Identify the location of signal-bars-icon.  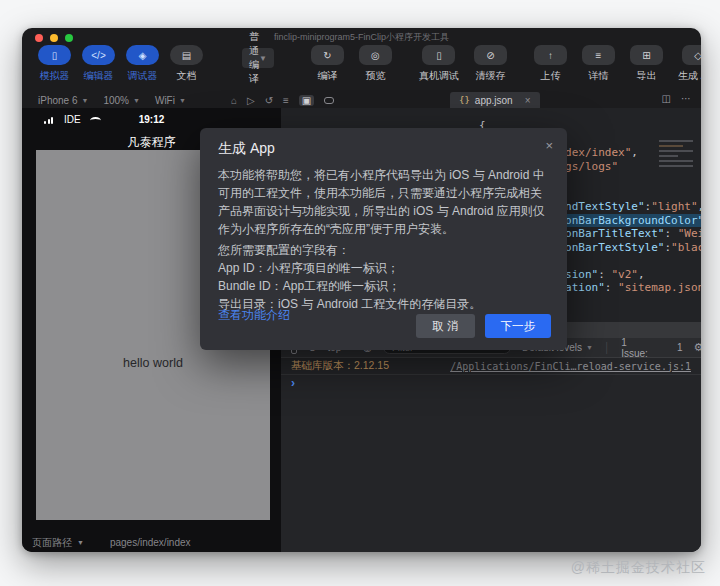
(48, 120).